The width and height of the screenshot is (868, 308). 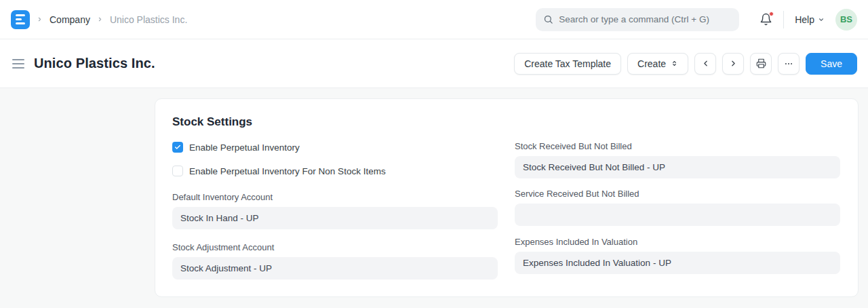 What do you see at coordinates (674, 64) in the screenshot?
I see `select-chevrons-icon` at bounding box center [674, 64].